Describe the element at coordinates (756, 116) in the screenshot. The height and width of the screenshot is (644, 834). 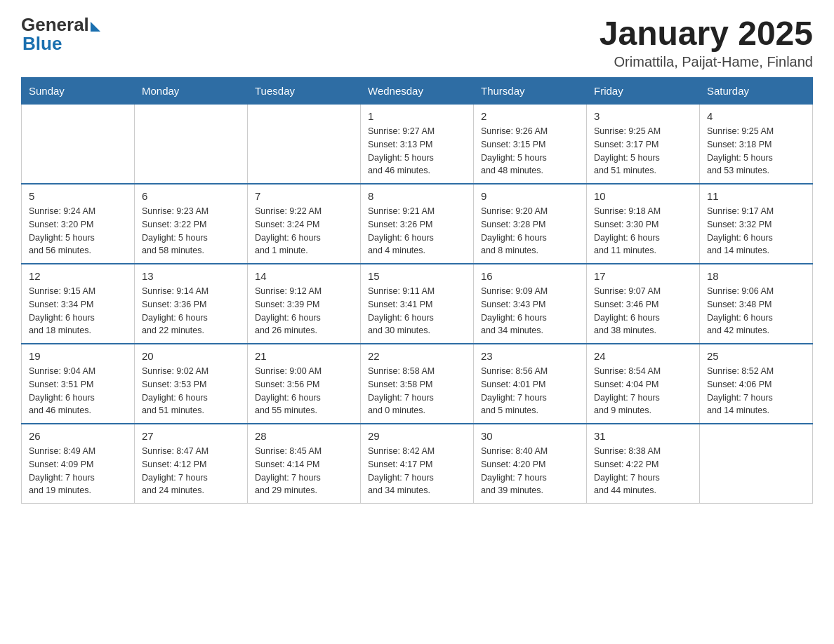
I see `day-number: 4` at that location.